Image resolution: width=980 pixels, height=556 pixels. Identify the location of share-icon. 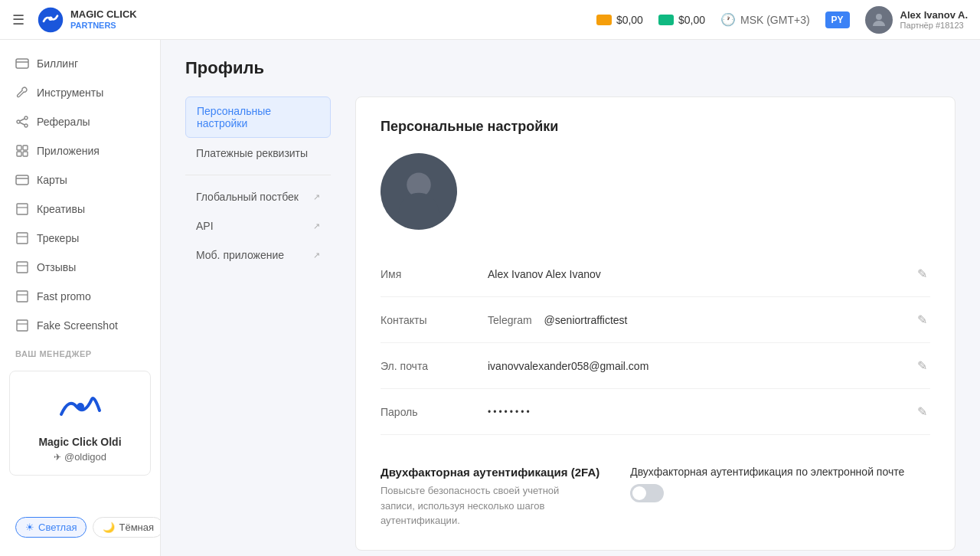
(22, 122).